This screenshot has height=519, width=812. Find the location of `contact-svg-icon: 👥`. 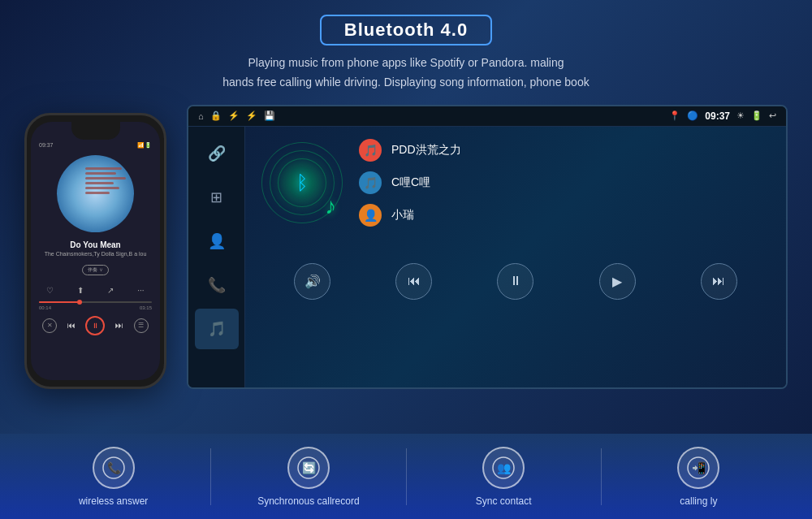

contact-svg-icon: 👥 is located at coordinates (503, 468).